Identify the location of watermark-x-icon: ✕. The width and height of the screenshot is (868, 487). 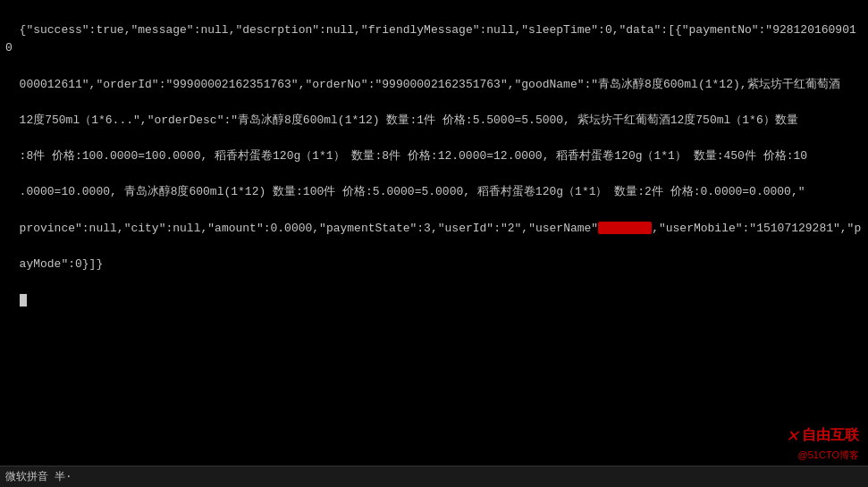
(792, 436).